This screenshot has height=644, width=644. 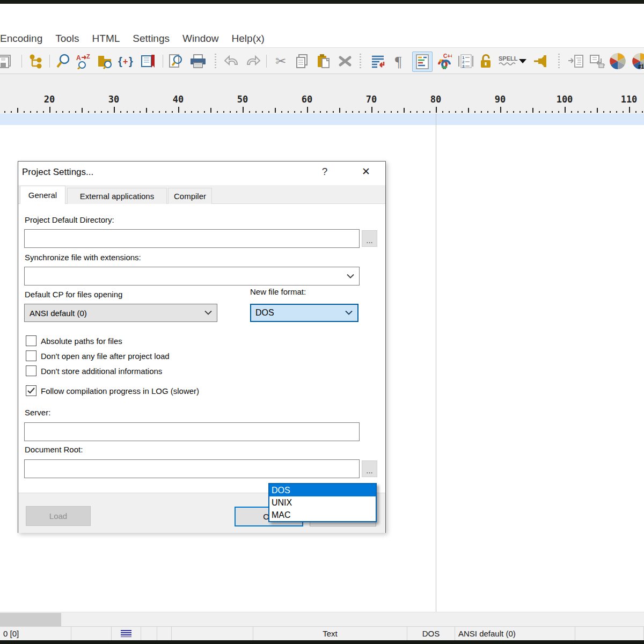 I want to click on doc-root-input, so click(x=192, y=469).